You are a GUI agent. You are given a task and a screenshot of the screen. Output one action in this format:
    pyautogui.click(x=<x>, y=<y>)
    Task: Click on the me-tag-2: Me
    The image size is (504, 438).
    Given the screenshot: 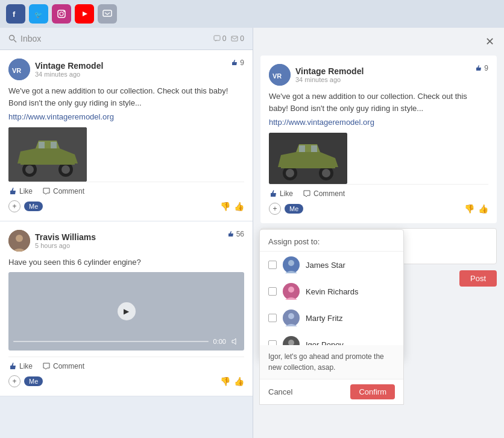 What is the action you would take?
    pyautogui.click(x=34, y=381)
    